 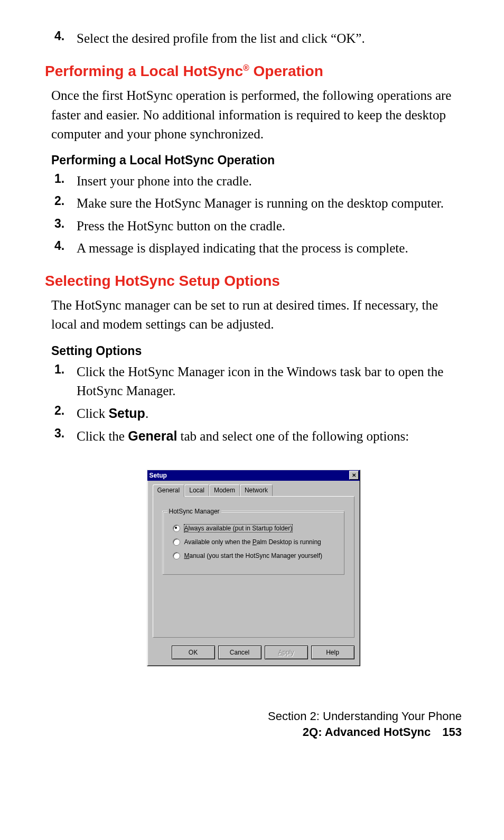 I want to click on radio-option: Manual (you start the HotSync Manager yo…, so click(x=255, y=556).